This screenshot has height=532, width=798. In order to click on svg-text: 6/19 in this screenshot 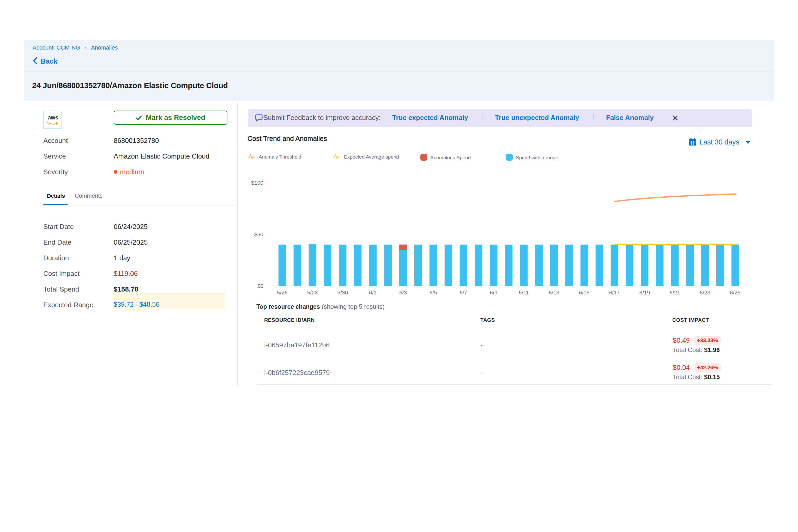, I will do `click(645, 292)`.